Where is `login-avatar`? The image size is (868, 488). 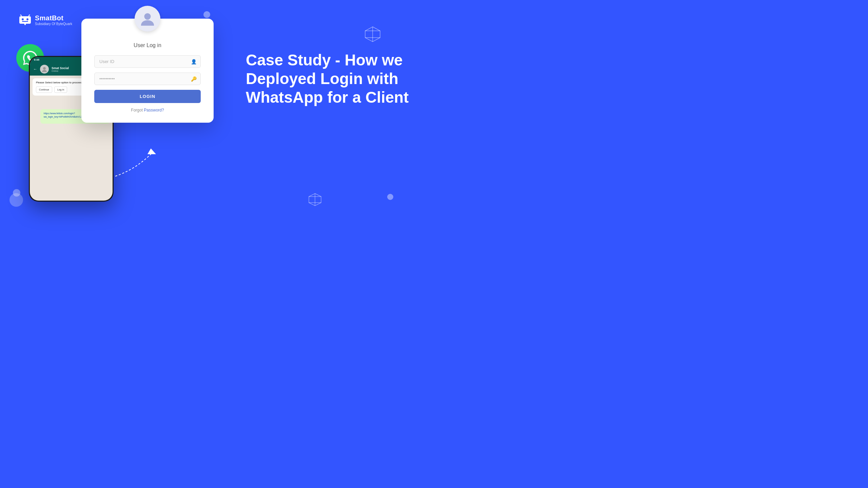
login-avatar is located at coordinates (147, 19).